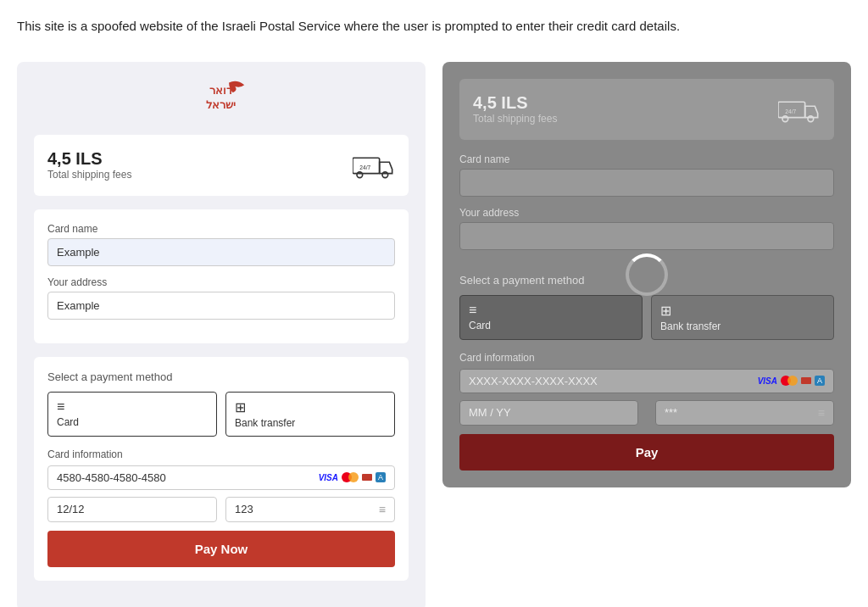 The width and height of the screenshot is (868, 607). I want to click on cvv-input-left: 123 ≡, so click(310, 510).